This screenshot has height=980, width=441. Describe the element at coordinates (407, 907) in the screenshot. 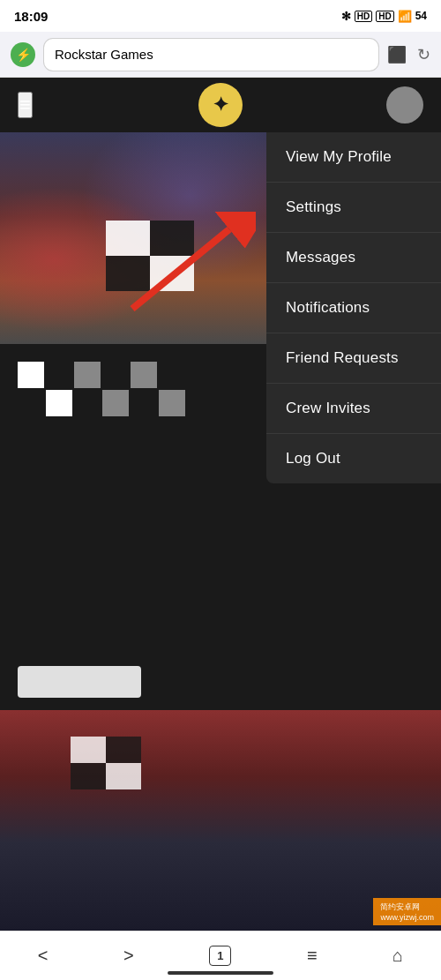

I see `watermark-line1: 简约安卓网` at that location.